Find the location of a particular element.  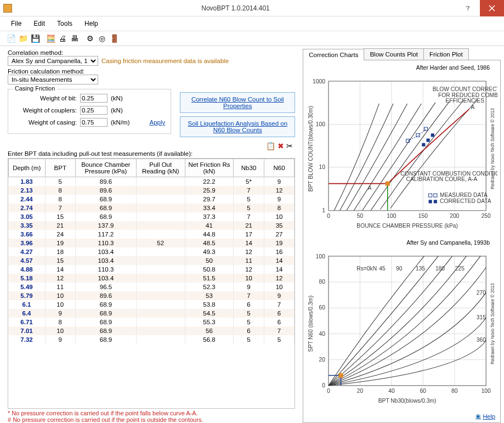

col-header: Depth (m) is located at coordinates (27, 168).